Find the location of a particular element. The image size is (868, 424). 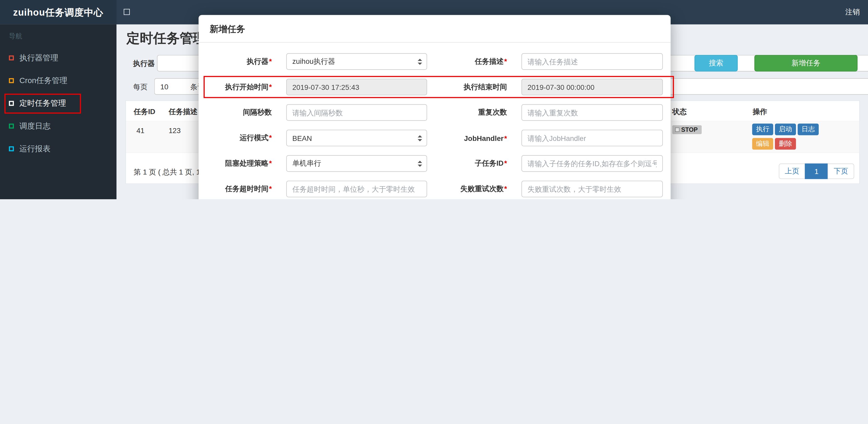

repeat-count-label: 重复次数 is located at coordinates (474, 112).